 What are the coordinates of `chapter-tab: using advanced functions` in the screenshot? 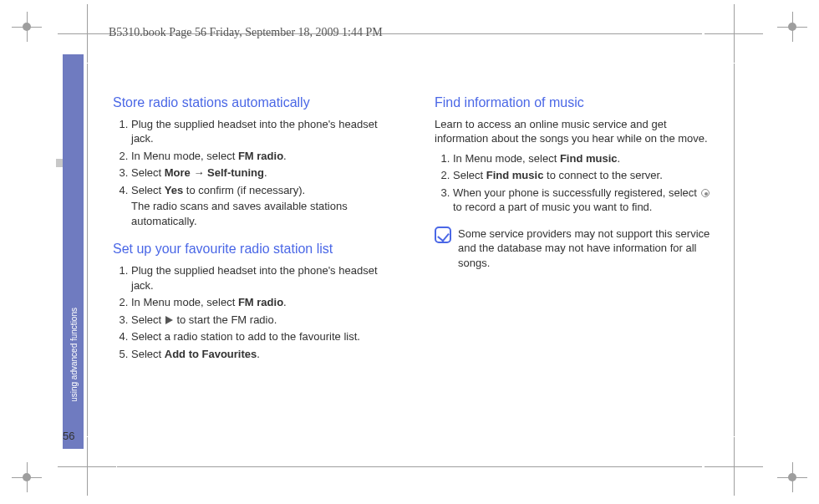 It's located at (74, 252).